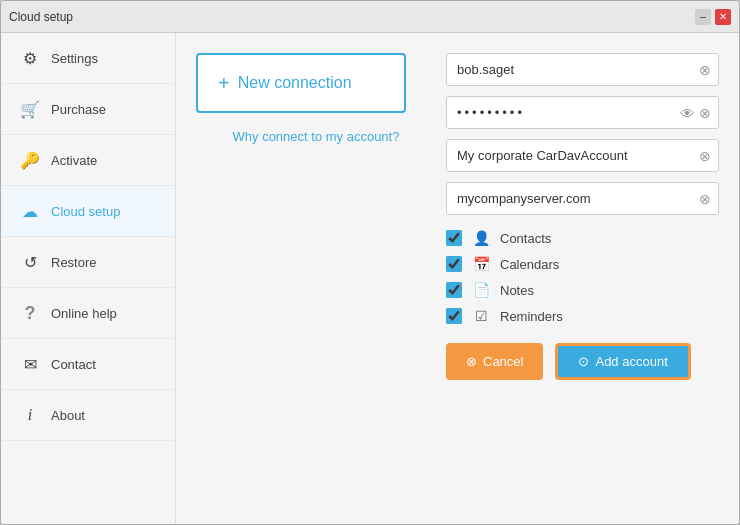 The image size is (740, 525). What do you see at coordinates (74, 160) in the screenshot?
I see `sidebar-item-activate-label: Activate` at bounding box center [74, 160].